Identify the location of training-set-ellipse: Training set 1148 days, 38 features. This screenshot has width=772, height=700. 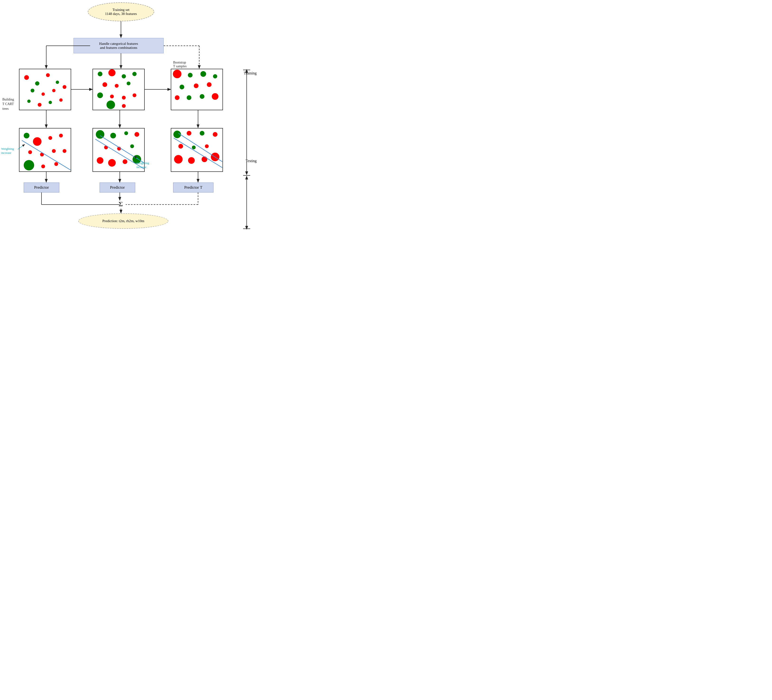
(121, 12).